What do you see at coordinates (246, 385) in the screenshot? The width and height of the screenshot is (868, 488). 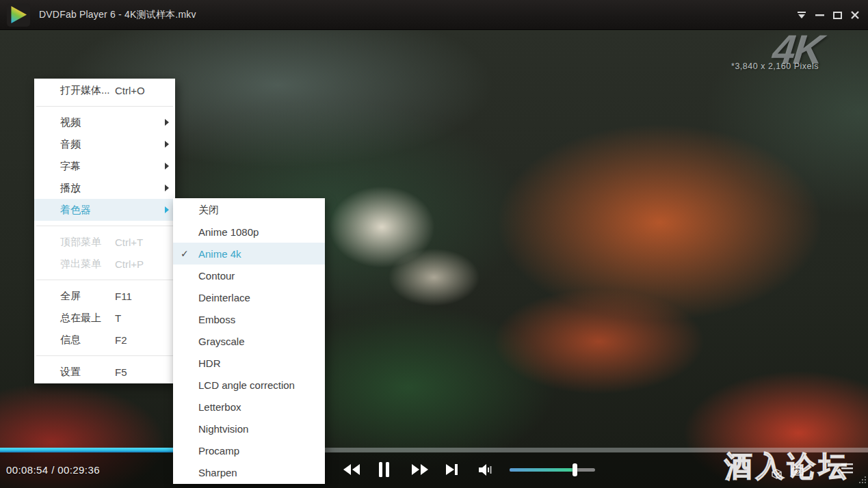 I see `menu-item-label: LCD angle correction` at bounding box center [246, 385].